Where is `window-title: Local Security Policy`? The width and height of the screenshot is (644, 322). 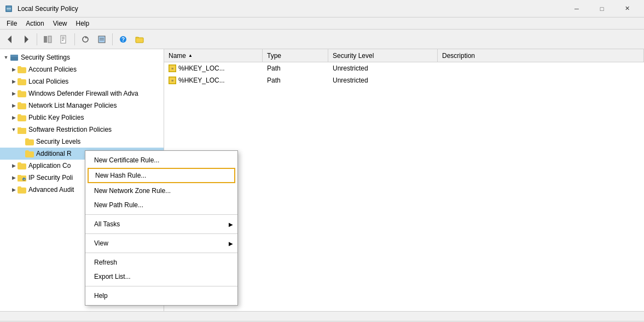 window-title: Local Security Policy is located at coordinates (291, 9).